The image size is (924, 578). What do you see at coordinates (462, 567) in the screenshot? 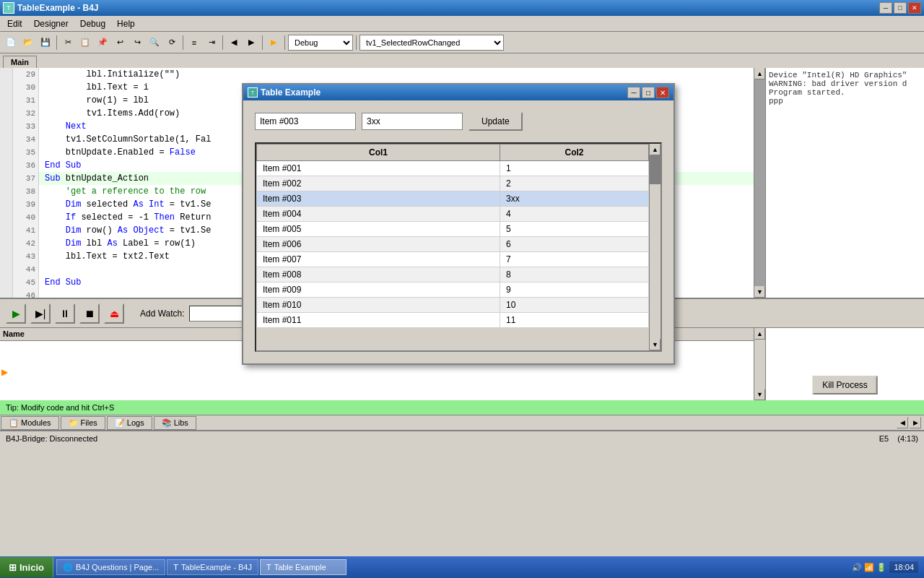
I see `taskbar: ⊞ Inicio 🌐 B4J Questions | Page... T Tab…` at bounding box center [462, 567].